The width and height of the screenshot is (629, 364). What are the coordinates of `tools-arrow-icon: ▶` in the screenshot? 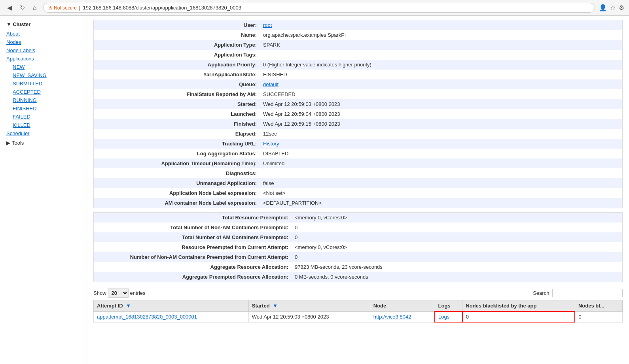 It's located at (8, 143).